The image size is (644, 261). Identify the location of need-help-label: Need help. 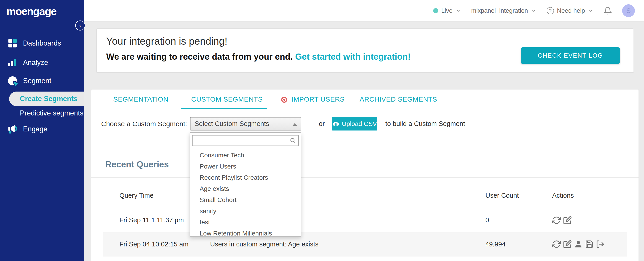
(571, 11).